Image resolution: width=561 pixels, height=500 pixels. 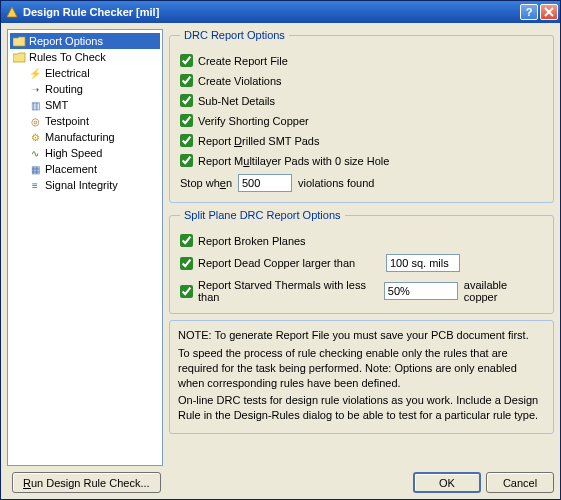 I want to click on create-report-label: Create Report File, so click(x=243, y=61).